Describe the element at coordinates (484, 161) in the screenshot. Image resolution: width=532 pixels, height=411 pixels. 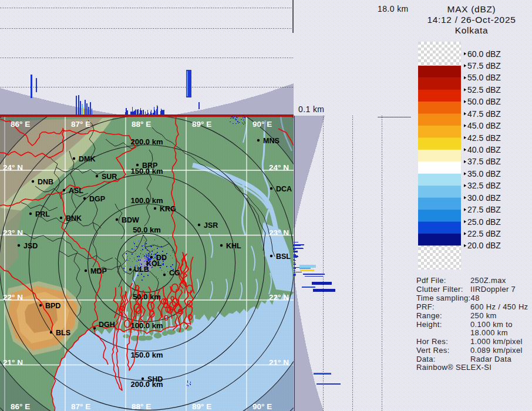
I see `svg-text: 37.5 dBZ` at that location.